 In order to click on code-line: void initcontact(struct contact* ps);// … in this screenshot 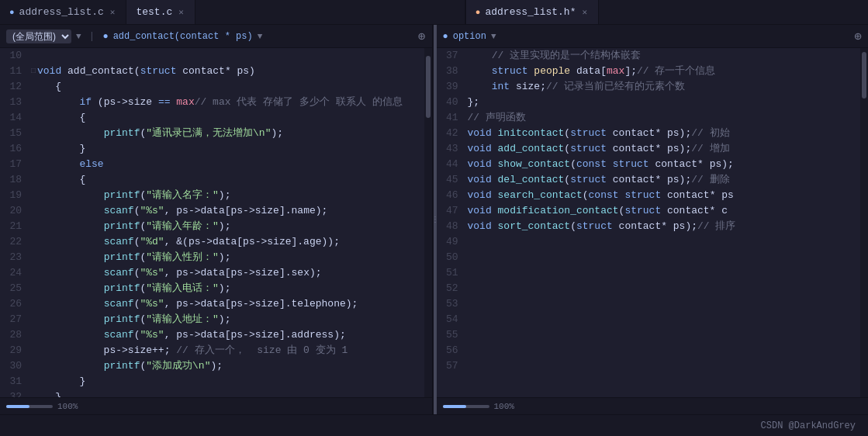, I will do `click(662, 133)`.